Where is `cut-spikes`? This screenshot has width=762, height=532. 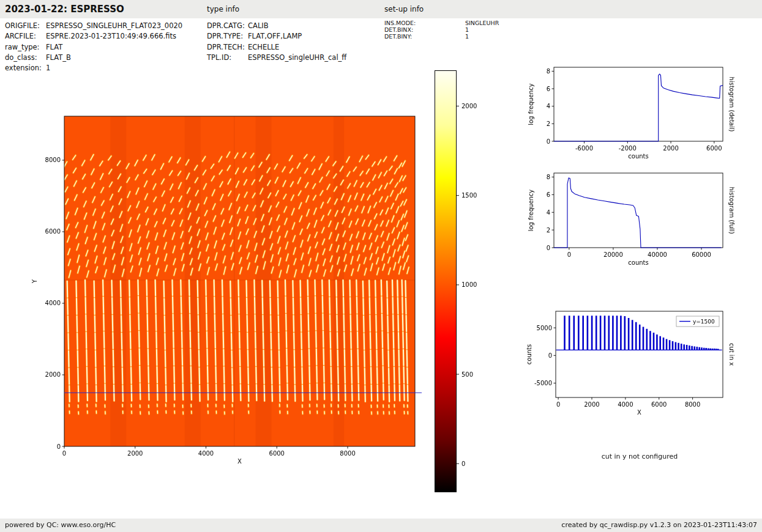
cut-spikes is located at coordinates (641, 333).